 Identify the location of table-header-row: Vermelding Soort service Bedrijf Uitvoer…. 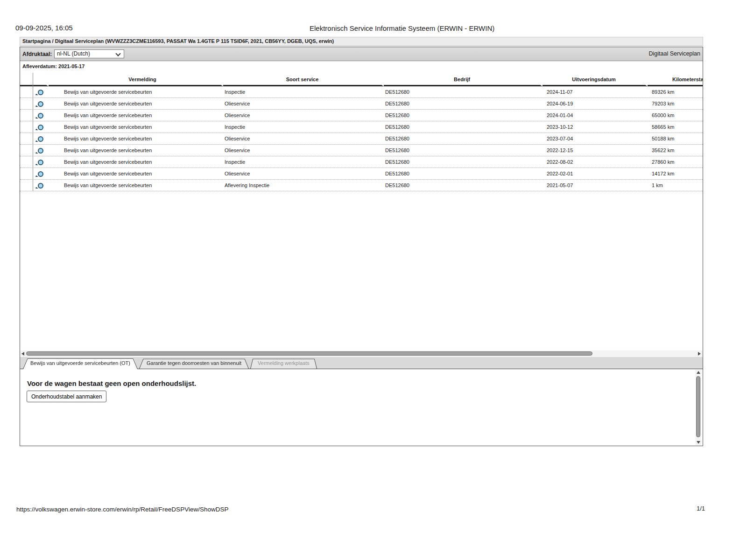
(361, 79).